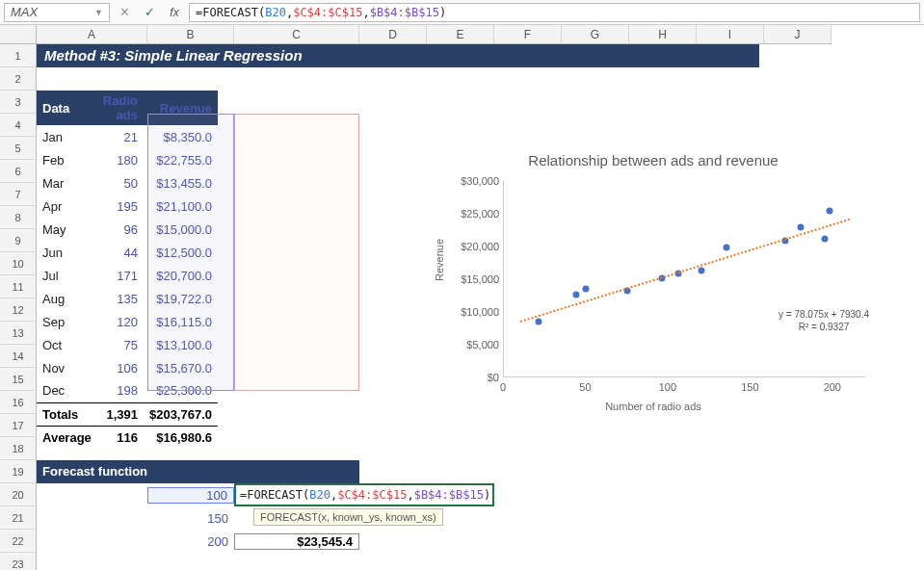  I want to click on row-header-3: 3, so click(18, 102).